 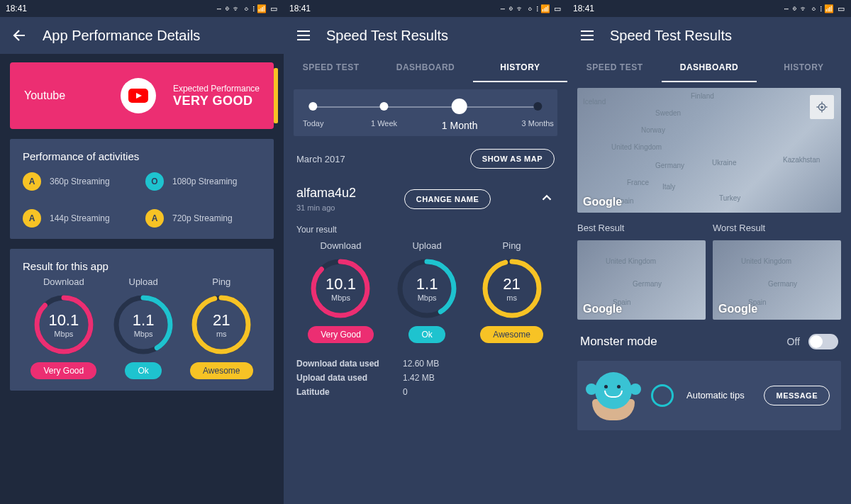 I want to click on timeline-slider: Today 1 Week 1 Month 3 Months, so click(x=425, y=114).